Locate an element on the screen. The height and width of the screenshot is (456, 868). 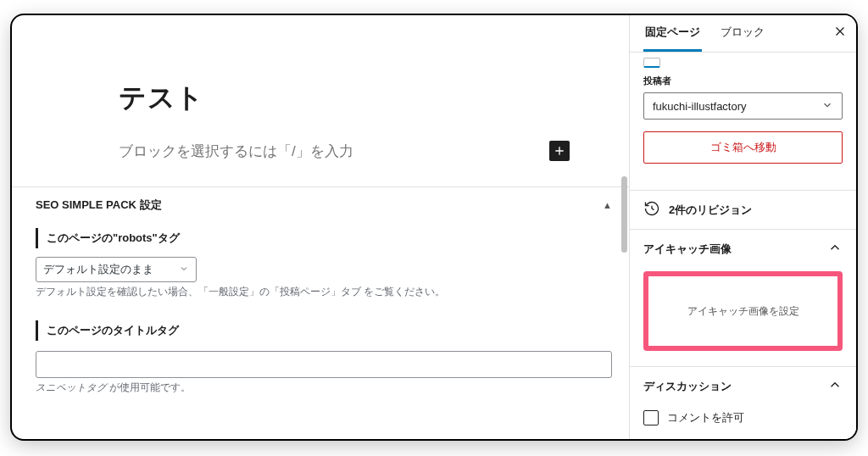
titletag-label: このページのタイトルタグ is located at coordinates (324, 331).